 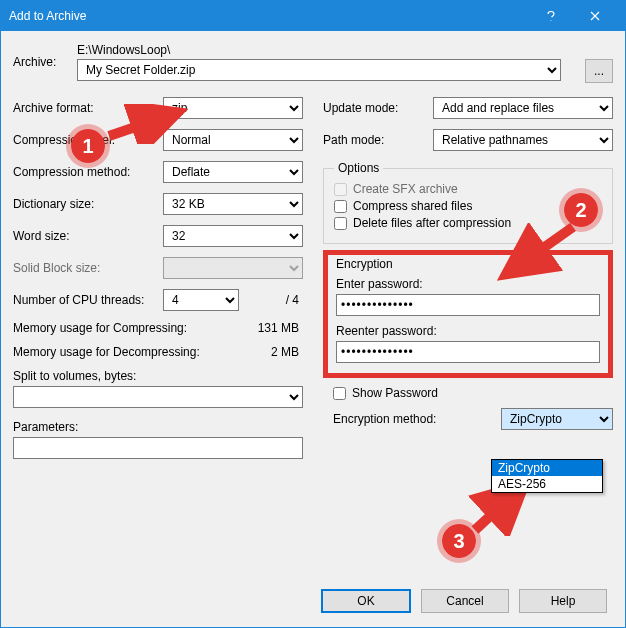 What do you see at coordinates (432, 223) in the screenshot?
I see `delete-after-label: Delete files after compression` at bounding box center [432, 223].